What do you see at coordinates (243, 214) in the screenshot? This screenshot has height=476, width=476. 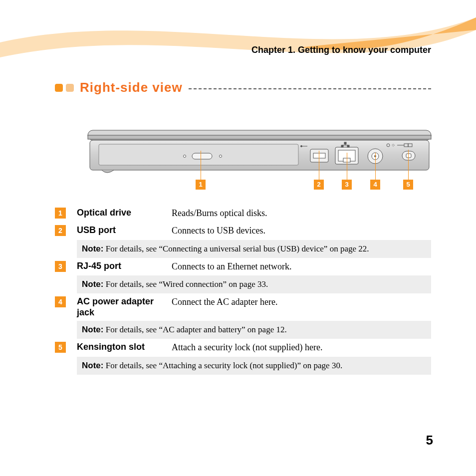 I see `table-row: 1 Optical drive Reads/Burns optical disk…` at bounding box center [243, 214].